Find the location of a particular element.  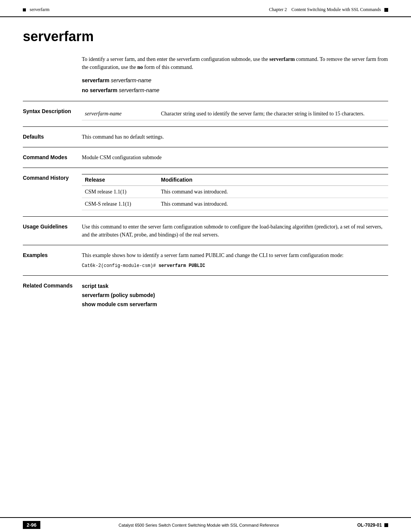

history-release: CSM-S release 1.1(1) is located at coordinates (120, 204).